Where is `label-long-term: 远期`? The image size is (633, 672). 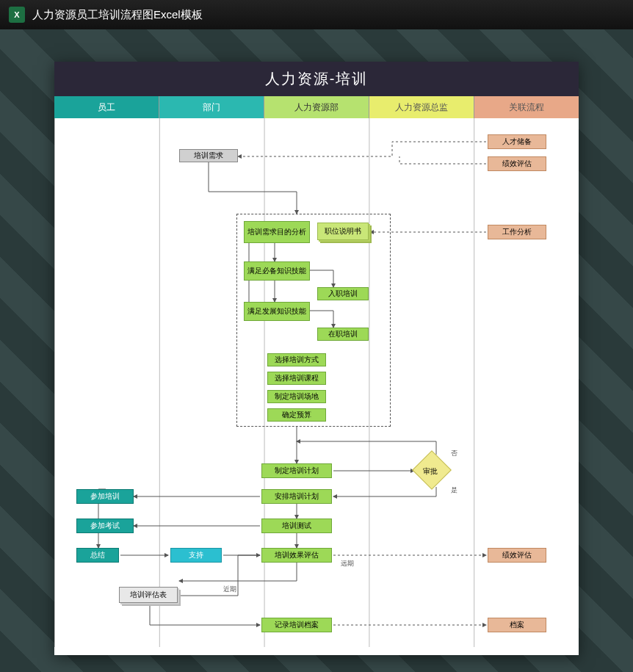 label-long-term: 远期 is located at coordinates (347, 564).